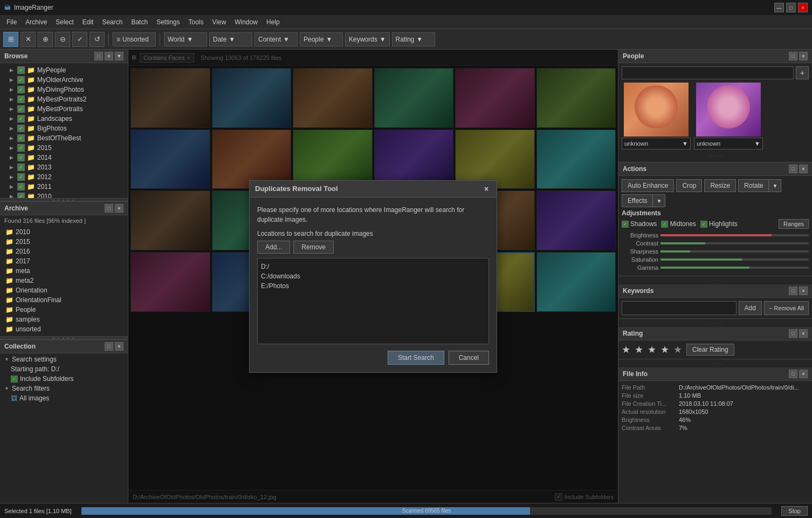  I want to click on auto-enhance-button: Auto Enhance, so click(648, 186).